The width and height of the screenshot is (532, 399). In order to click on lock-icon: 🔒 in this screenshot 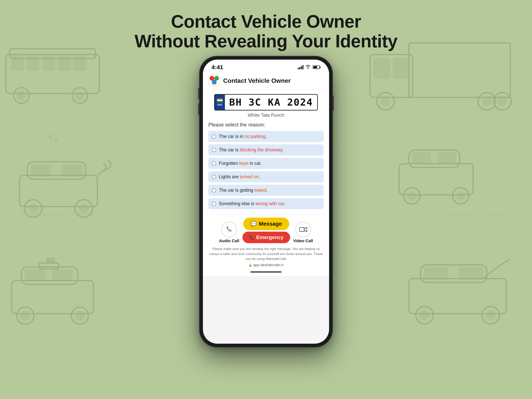, I will do `click(250, 265)`.